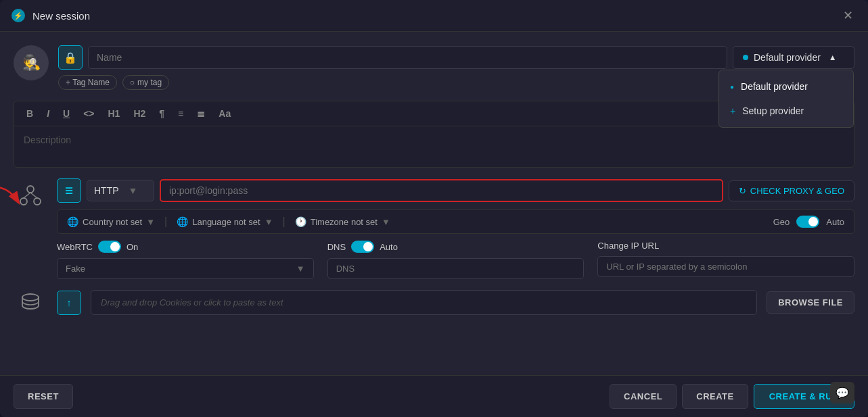 The height and width of the screenshot is (417, 868). Describe the element at coordinates (774, 87) in the screenshot. I see `provider-option-default-label: Default provider` at that location.